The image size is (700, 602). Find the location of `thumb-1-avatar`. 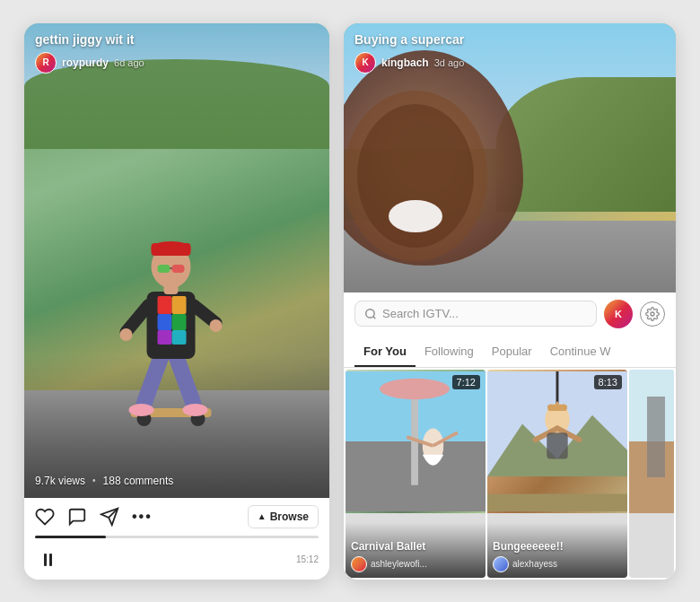

thumb-1-avatar is located at coordinates (359, 564).